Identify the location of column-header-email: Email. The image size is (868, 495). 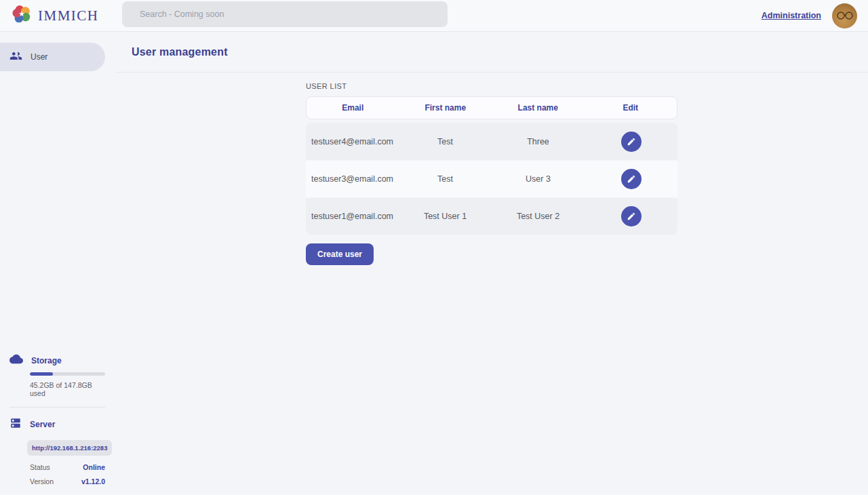
(353, 108).